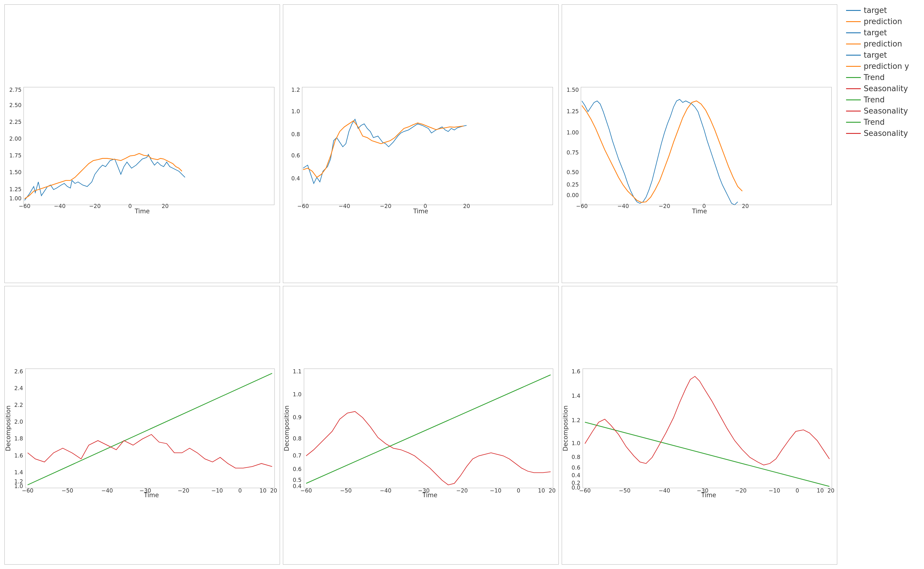 This screenshot has height=569, width=924. I want to click on legend-panel: target prediction target prediction targ…, so click(883, 284).